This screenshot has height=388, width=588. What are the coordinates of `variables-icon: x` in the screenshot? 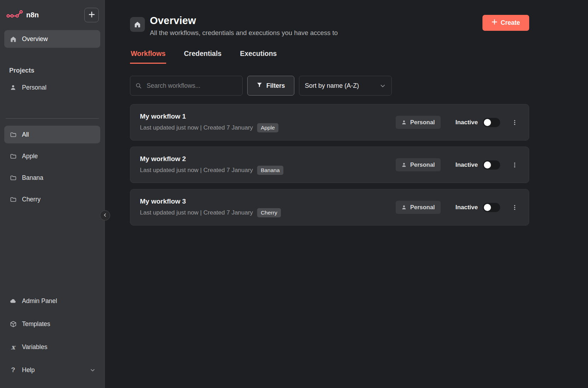 It's located at (13, 347).